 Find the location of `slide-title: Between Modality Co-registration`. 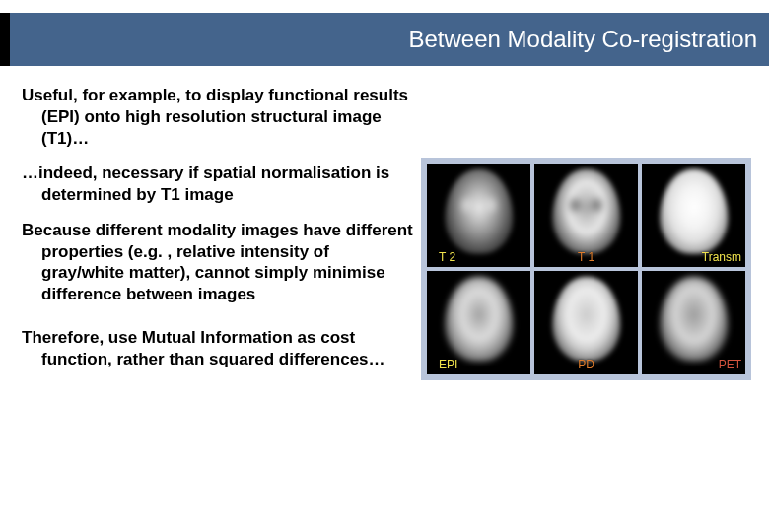

slide-title: Between Modality Co-registration is located at coordinates (584, 39).